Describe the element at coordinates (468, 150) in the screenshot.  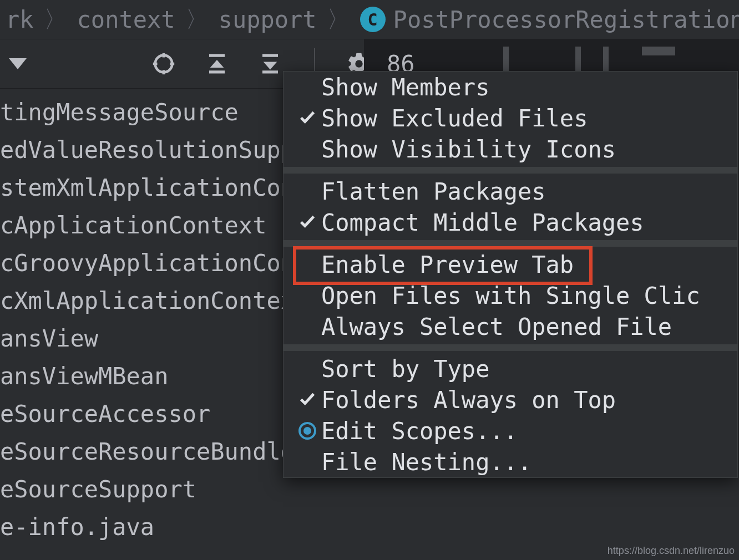
I see `menu-item-label: Show Visibility Icons` at that location.